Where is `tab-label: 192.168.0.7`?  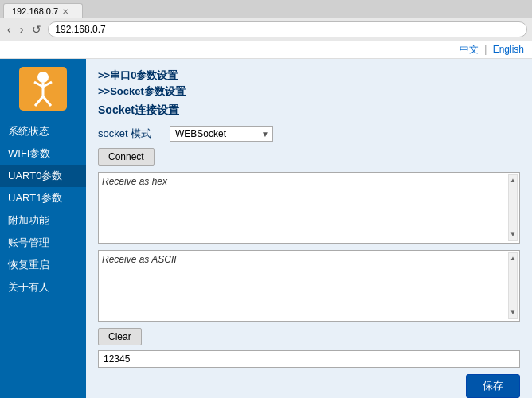
tab-label: 192.168.0.7 is located at coordinates (35, 11).